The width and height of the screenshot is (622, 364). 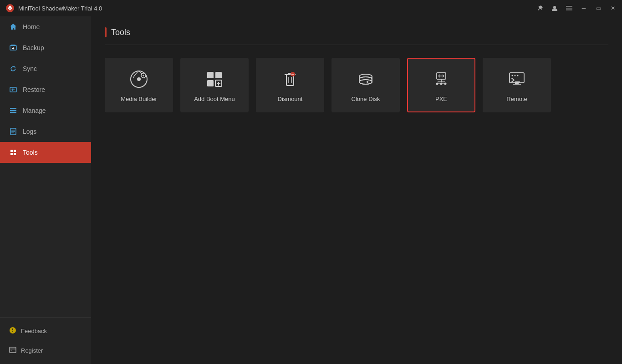 What do you see at coordinates (214, 79) in the screenshot?
I see `add-boot-menu-icon` at bounding box center [214, 79].